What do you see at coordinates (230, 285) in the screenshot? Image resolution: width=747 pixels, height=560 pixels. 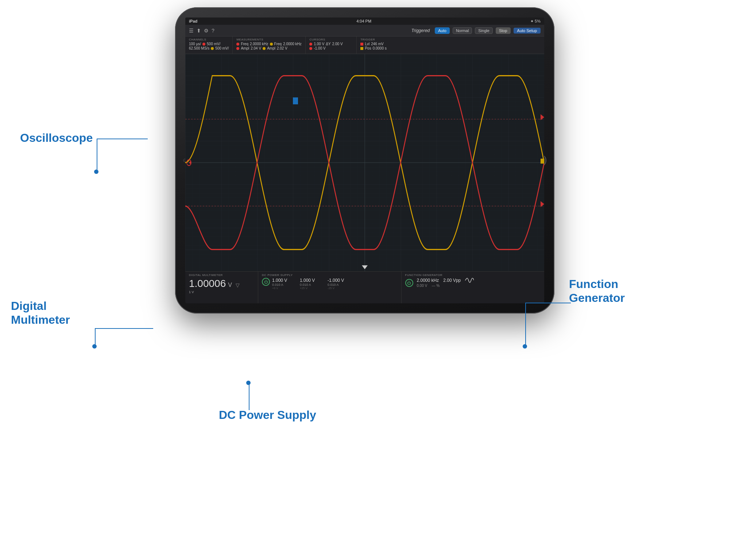 I see `dmm-unit: V` at bounding box center [230, 285].